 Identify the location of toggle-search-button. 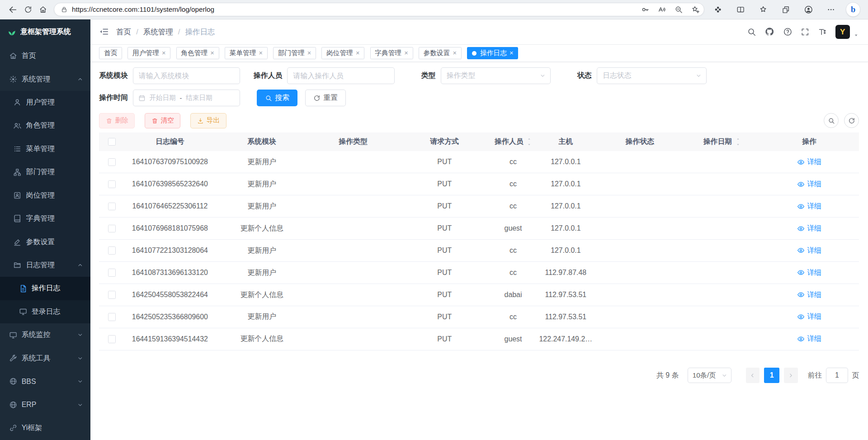
(831, 120).